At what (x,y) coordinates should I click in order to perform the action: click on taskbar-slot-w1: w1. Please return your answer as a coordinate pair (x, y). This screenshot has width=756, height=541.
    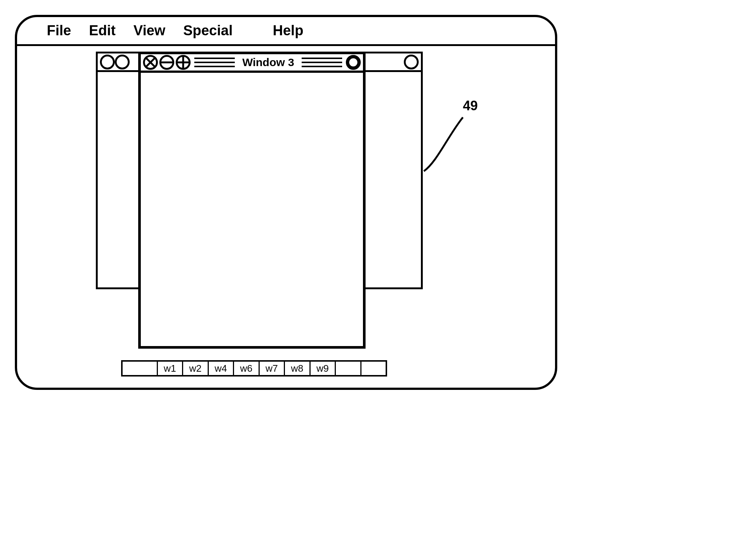
    Looking at the image, I should click on (171, 368).